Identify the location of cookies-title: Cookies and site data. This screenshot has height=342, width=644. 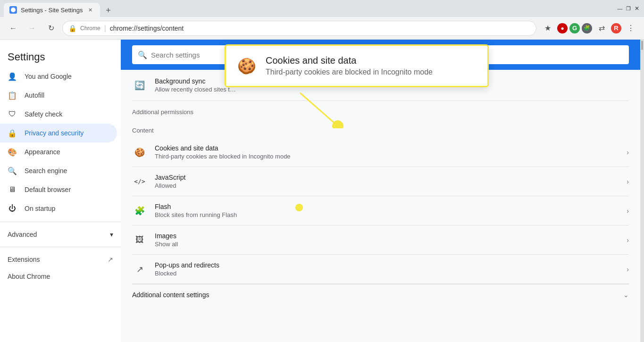
(387, 148).